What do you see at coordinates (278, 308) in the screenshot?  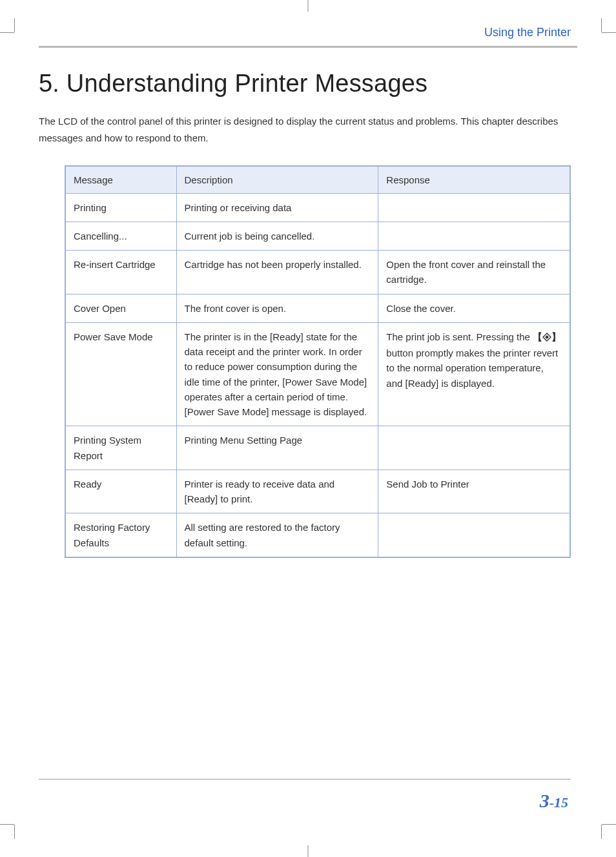 I see `cell-description: The front cover is open.` at bounding box center [278, 308].